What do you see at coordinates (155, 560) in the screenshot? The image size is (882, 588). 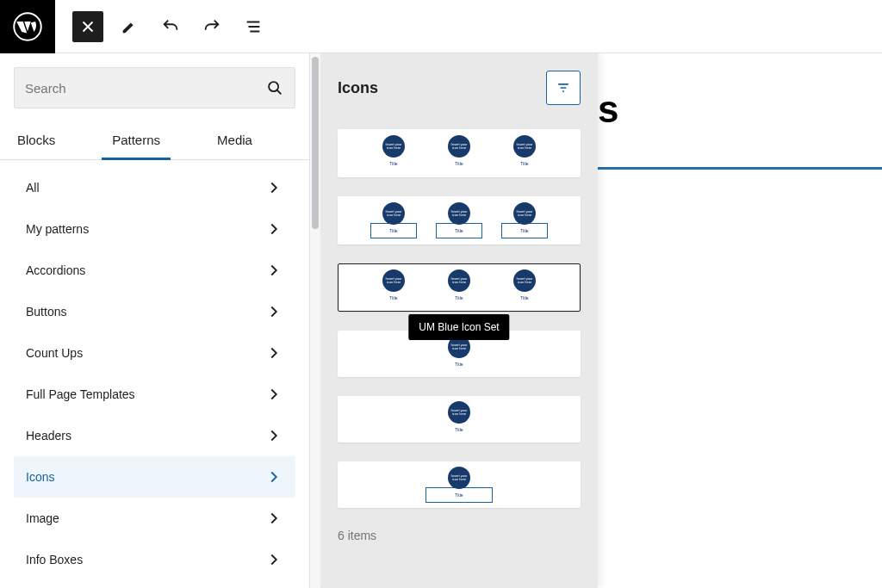 I see `category-info-boxes: Info Boxes` at bounding box center [155, 560].